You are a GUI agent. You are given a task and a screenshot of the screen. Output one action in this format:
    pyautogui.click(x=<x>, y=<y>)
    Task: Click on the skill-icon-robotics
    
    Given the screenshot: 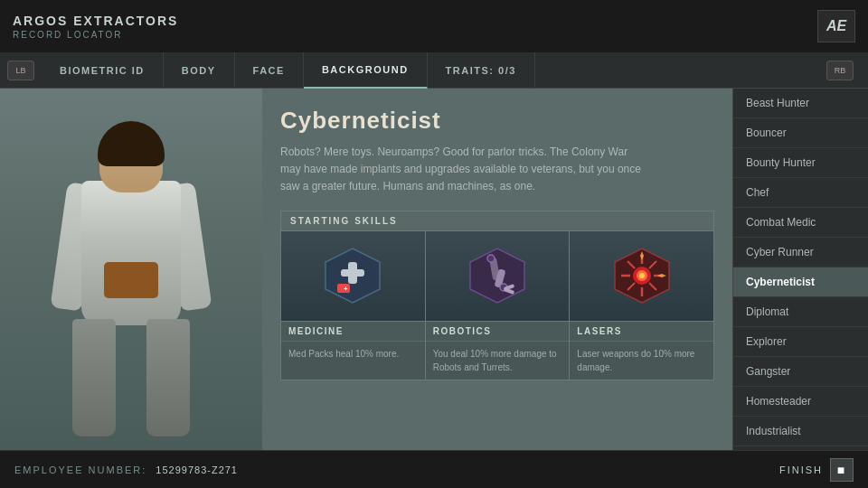 What is the action you would take?
    pyautogui.click(x=497, y=277)
    